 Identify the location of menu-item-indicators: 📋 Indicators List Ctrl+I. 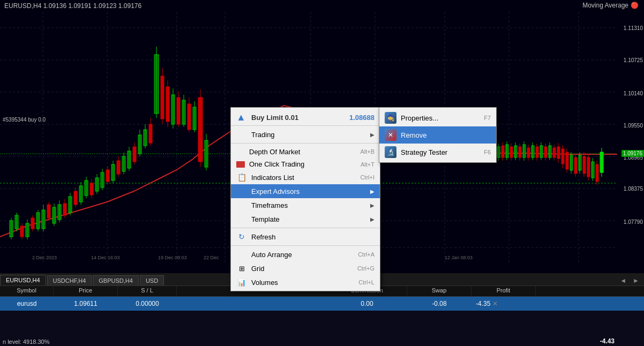
(305, 177).